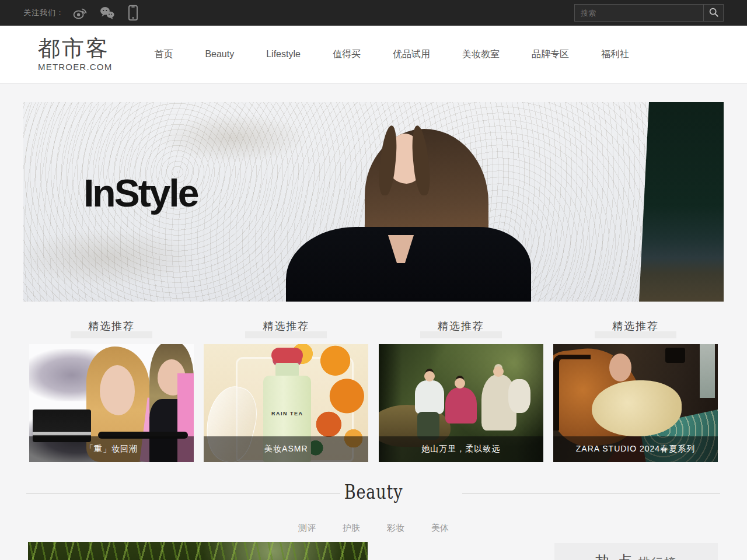 This screenshot has width=747, height=560. What do you see at coordinates (649, 13) in the screenshot?
I see `search-box` at bounding box center [649, 13].